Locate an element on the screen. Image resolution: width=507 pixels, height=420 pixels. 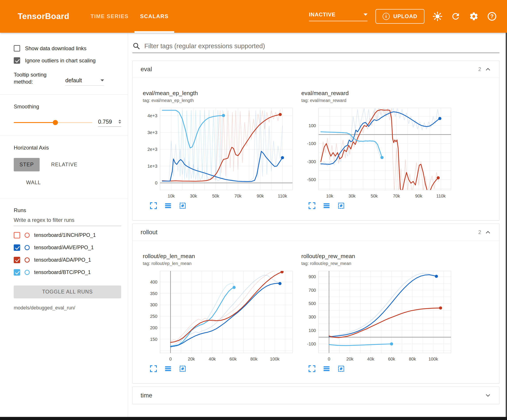
refresh-icon is located at coordinates (456, 16).